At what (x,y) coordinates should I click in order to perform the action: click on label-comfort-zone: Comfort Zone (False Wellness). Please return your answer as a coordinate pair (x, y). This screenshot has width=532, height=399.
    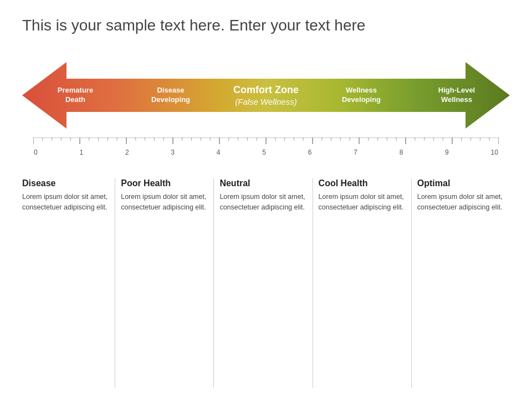
    Looking at the image, I should click on (266, 95).